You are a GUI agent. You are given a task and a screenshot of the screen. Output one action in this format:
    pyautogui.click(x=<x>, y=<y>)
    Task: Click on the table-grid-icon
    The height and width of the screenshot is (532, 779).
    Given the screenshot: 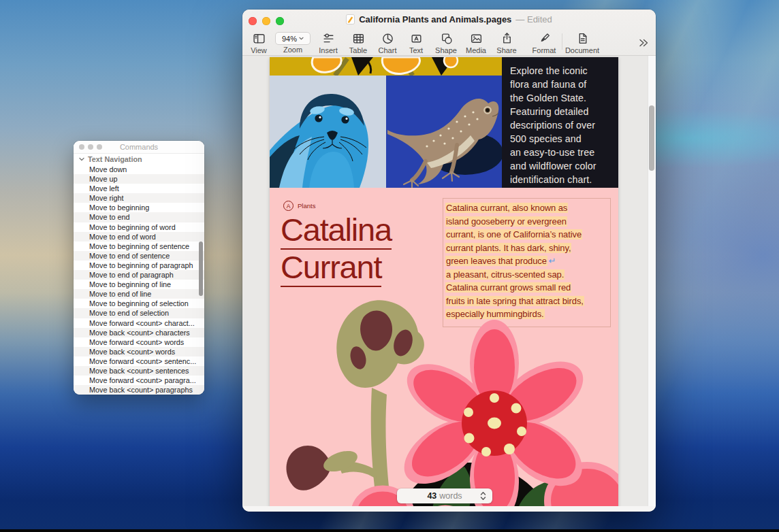 What is the action you would take?
    pyautogui.click(x=358, y=38)
    